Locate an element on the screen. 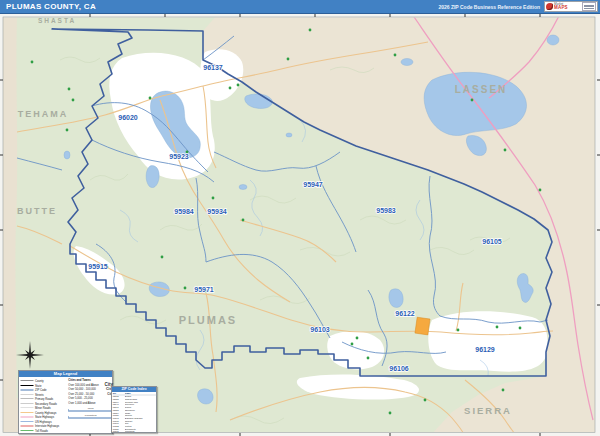 The width and height of the screenshot is (600, 436). county-label-butte: BUTTE is located at coordinates (37, 211).